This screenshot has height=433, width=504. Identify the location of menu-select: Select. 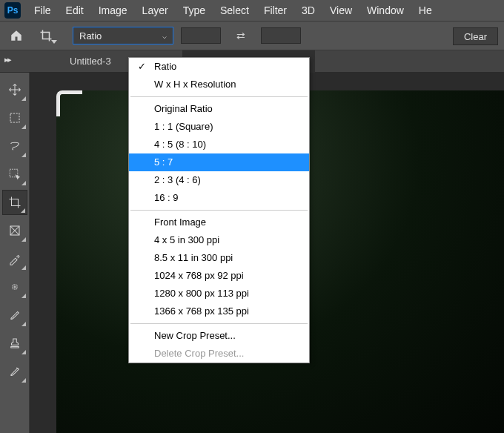
(234, 10).